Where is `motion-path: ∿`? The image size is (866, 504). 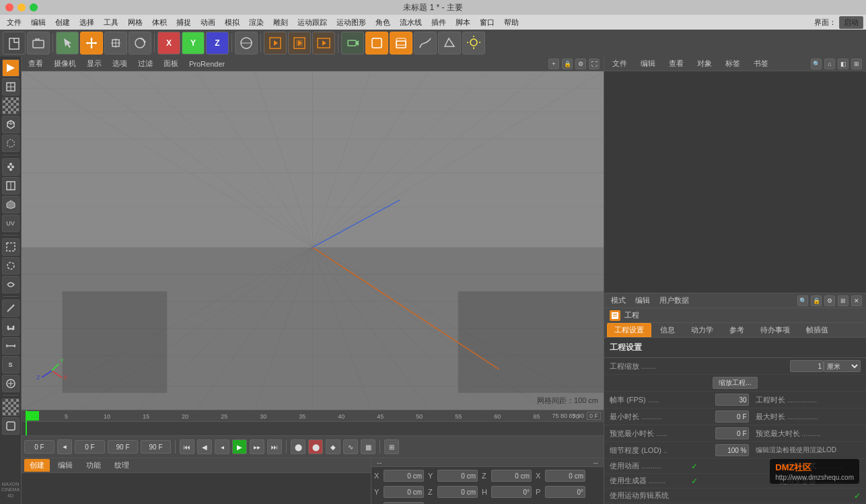 motion-path: ∿ is located at coordinates (351, 447).